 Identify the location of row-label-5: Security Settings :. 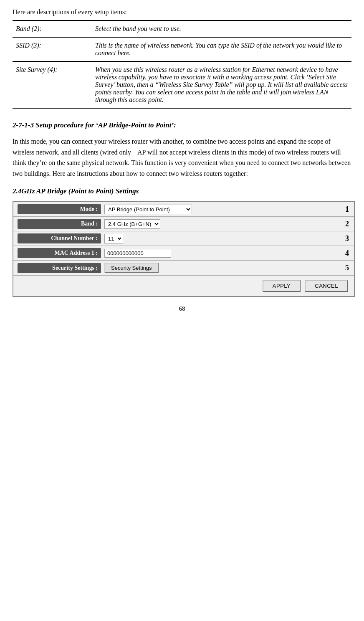
(59, 268).